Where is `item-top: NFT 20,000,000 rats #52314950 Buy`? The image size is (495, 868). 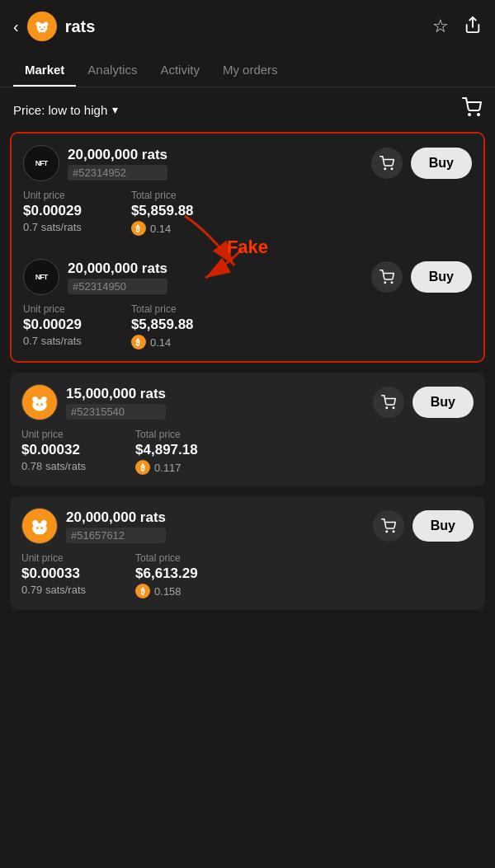
item-top: NFT 20,000,000 rats #52314950 Buy is located at coordinates (248, 277).